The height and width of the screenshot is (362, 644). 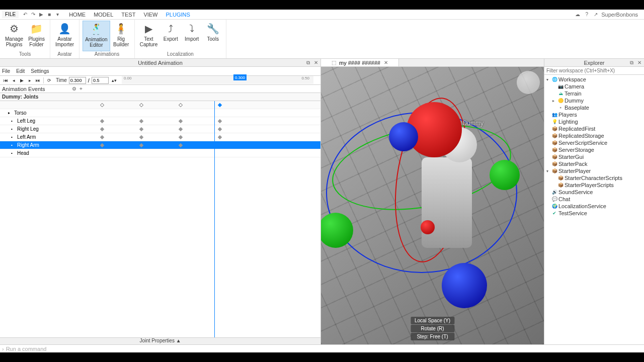 What do you see at coordinates (77, 80) in the screenshot?
I see `time-field` at bounding box center [77, 80].